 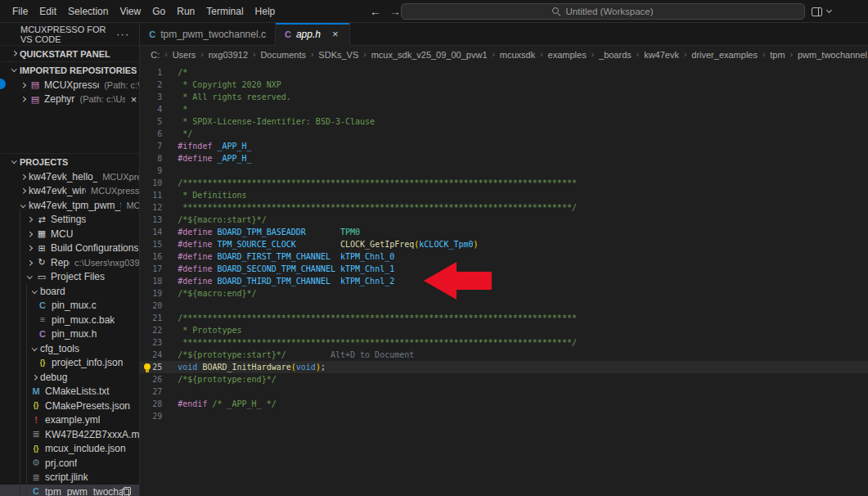 I want to click on tree-item-cmakepresets-json: {}CMakePresets.json, so click(x=70, y=406).